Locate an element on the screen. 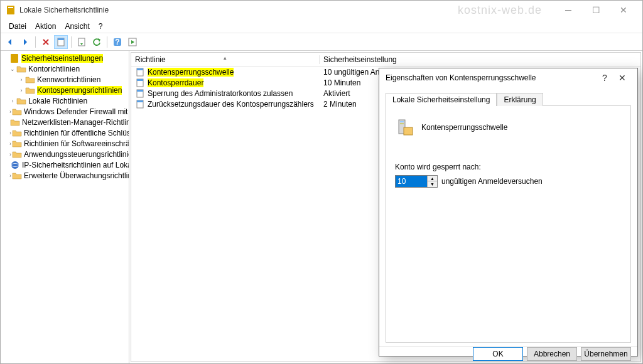  forward-button is located at coordinates (25, 42).